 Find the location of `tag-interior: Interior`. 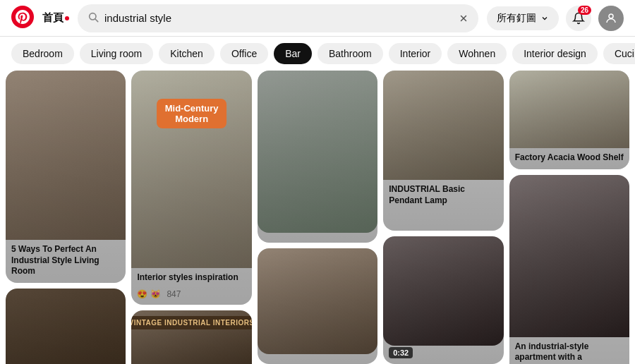

tag-interior: Interior is located at coordinates (416, 54).